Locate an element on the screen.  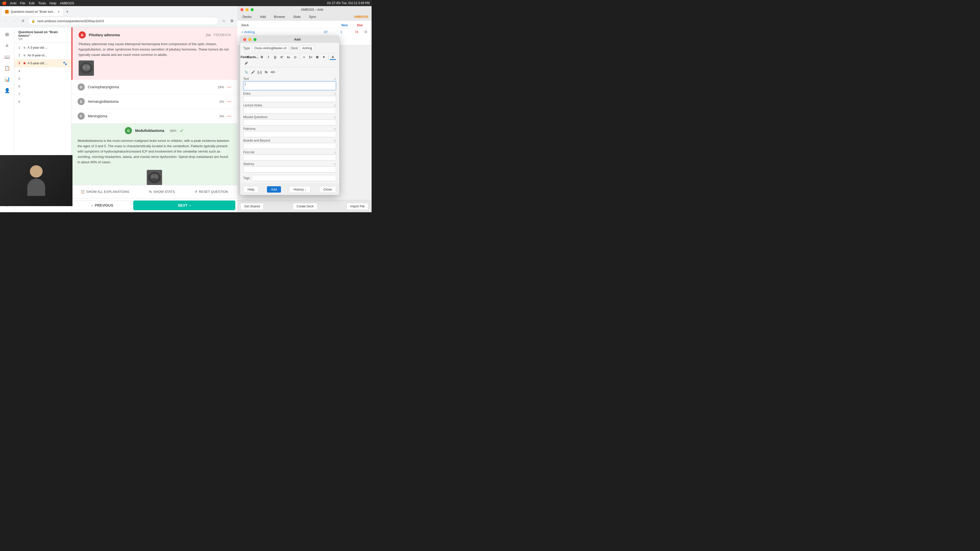
feedback-button-top: FEEDBACK is located at coordinates (222, 35).